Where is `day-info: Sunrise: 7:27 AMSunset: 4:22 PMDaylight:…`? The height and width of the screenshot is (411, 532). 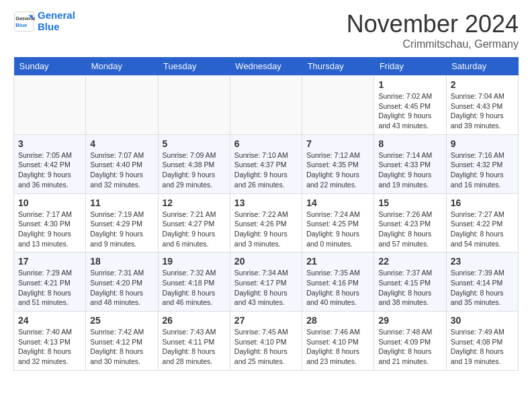 day-info: Sunrise: 7:27 AMSunset: 4:22 PMDaylight:… is located at coordinates (482, 230).